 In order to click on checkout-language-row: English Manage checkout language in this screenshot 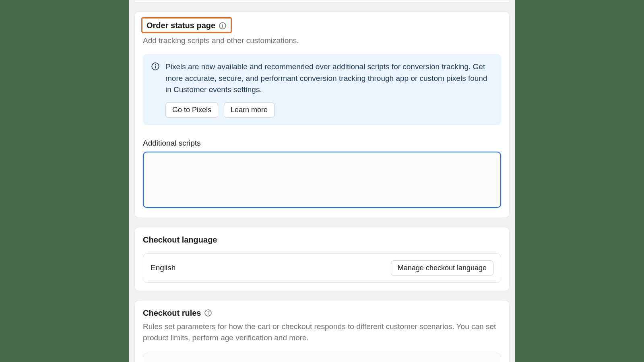, I will do `click(322, 268)`.